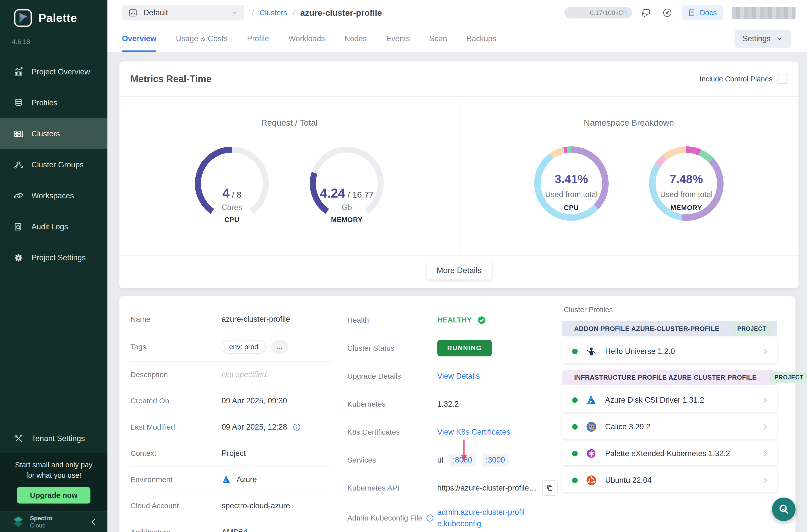 The image size is (807, 532). I want to click on profile-pack-azure-disk-csi: Azure Disk CSI Driver 1.31.2, so click(670, 400).